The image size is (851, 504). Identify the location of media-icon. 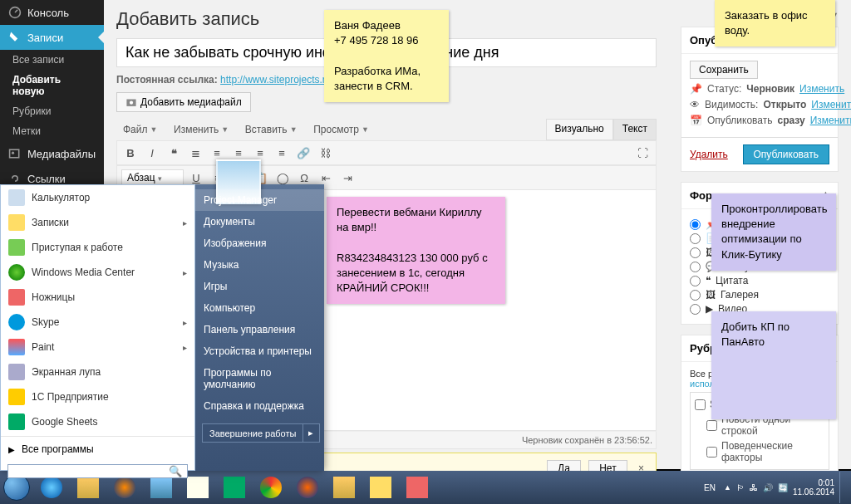
(15, 154).